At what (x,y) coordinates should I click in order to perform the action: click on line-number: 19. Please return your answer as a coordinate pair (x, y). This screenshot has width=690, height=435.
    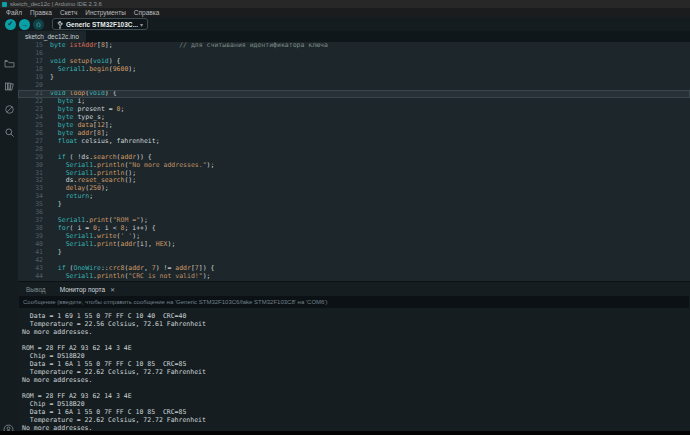
    Looking at the image, I should click on (34, 78).